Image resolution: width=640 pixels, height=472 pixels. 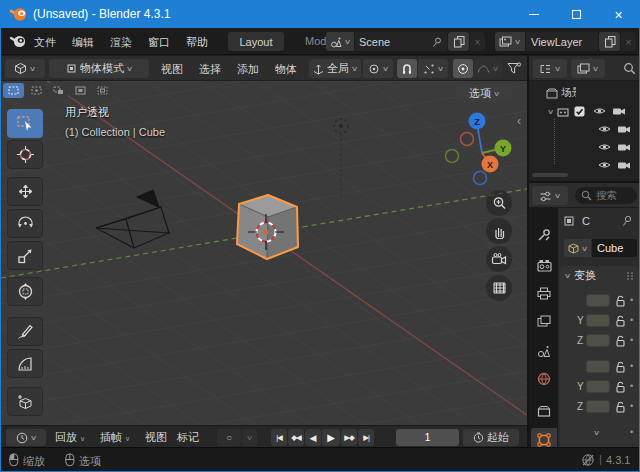 What do you see at coordinates (588, 68) in the screenshot?
I see `outliner-display-mode-button: ∨` at bounding box center [588, 68].